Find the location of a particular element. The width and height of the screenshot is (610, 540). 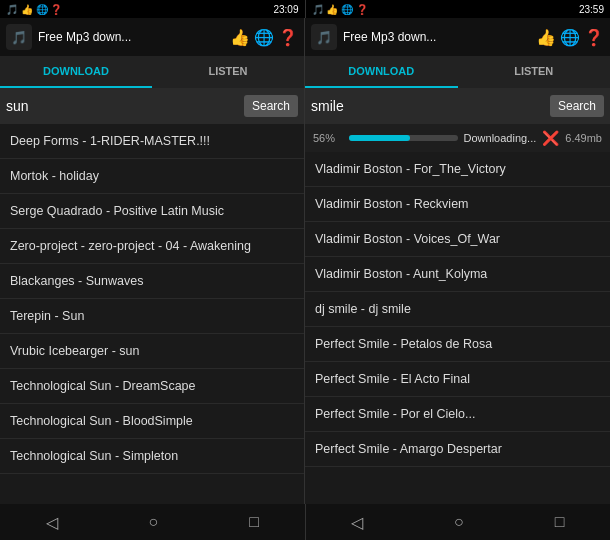

globe-icon-left: 🌐 is located at coordinates (264, 38).